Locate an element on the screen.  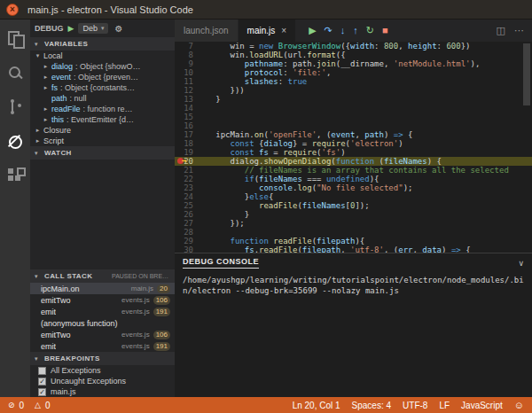
call-stack-frame: ipcMain.onmain.js20 is located at coordinates (103, 289).